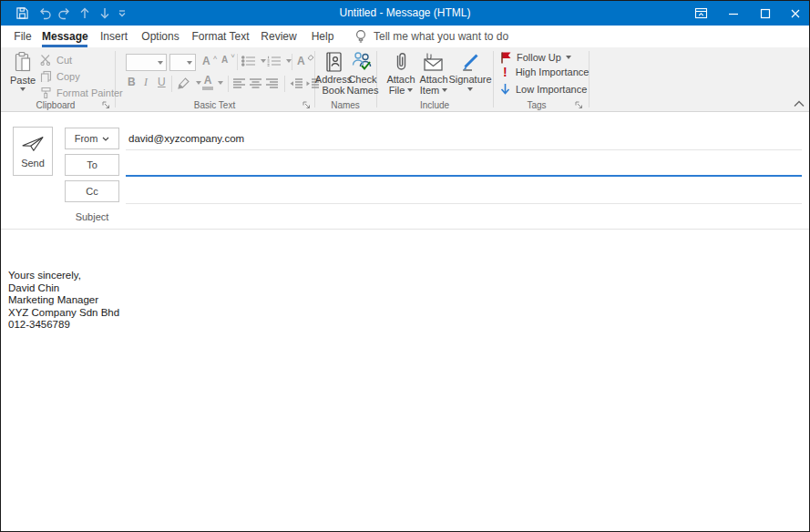  What do you see at coordinates (345, 106) in the screenshot?
I see `names-group-label: Names` at bounding box center [345, 106].